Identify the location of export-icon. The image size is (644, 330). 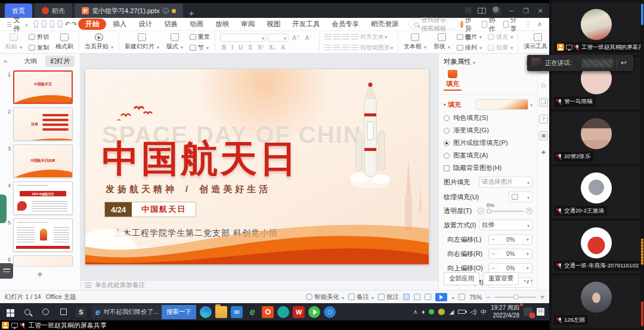
(44, 24).